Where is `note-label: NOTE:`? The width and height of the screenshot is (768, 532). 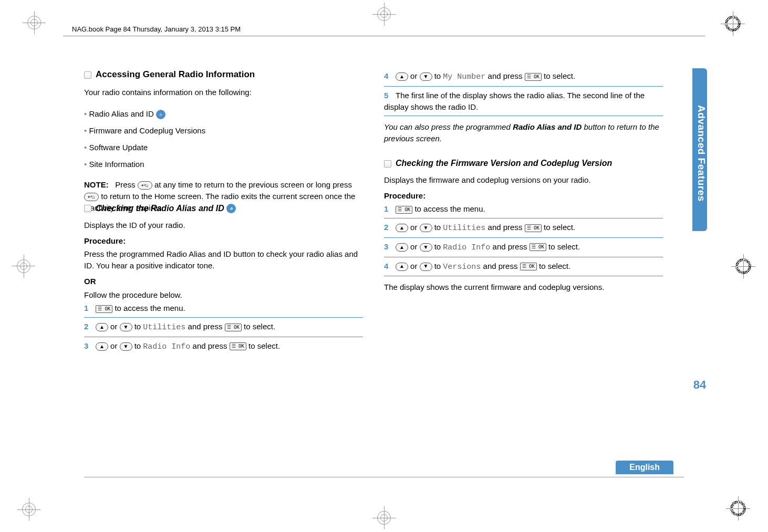
note-label: NOTE: is located at coordinates (97, 185).